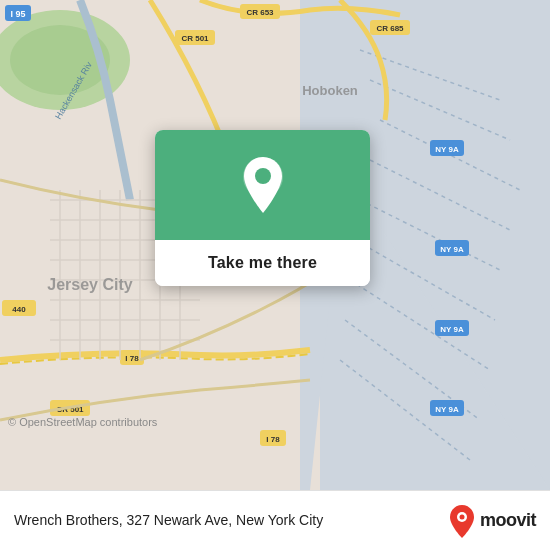  I want to click on bottom-bar: Wrench Brothers, 327 Newark Ave, New Yor…, so click(275, 520).